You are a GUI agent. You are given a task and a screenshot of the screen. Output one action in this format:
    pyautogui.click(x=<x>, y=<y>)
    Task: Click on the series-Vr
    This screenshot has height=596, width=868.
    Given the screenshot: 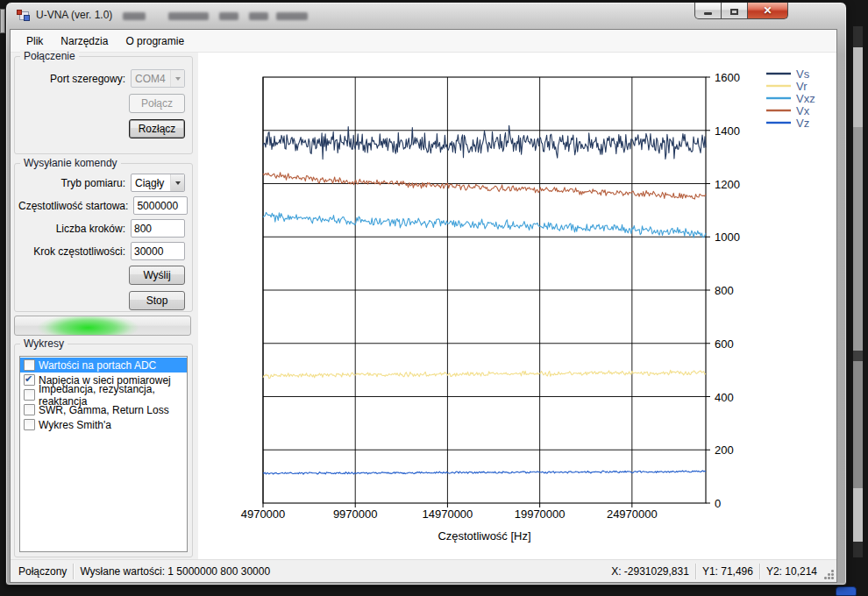 What is the action you would take?
    pyautogui.click(x=484, y=374)
    